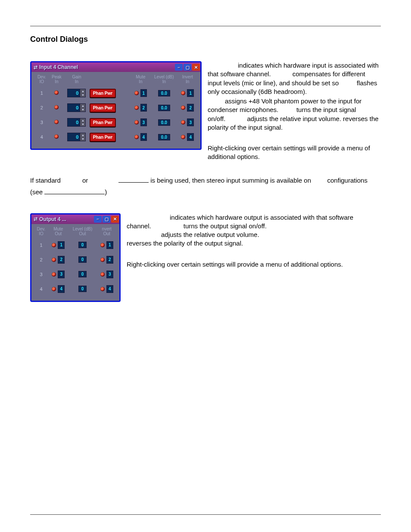 The image size is (411, 532). I want to click on output-row: 2202, so click(75, 260).